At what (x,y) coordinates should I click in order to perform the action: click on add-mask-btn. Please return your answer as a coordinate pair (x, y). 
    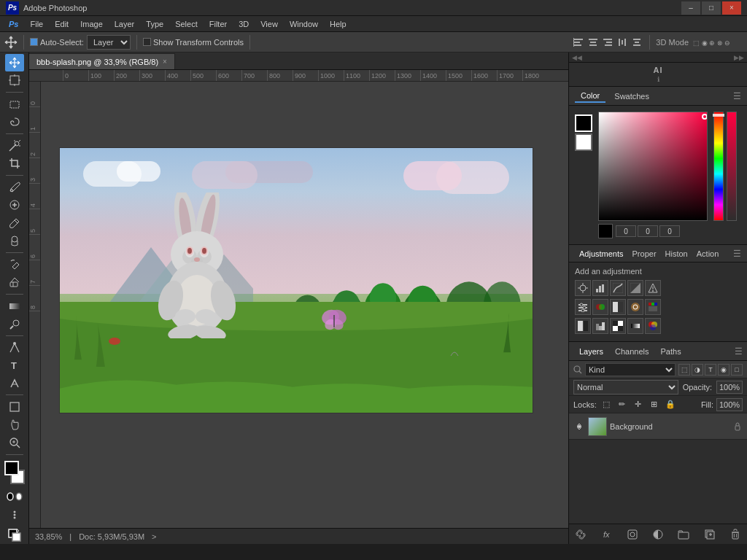
    Looking at the image, I should click on (632, 534).